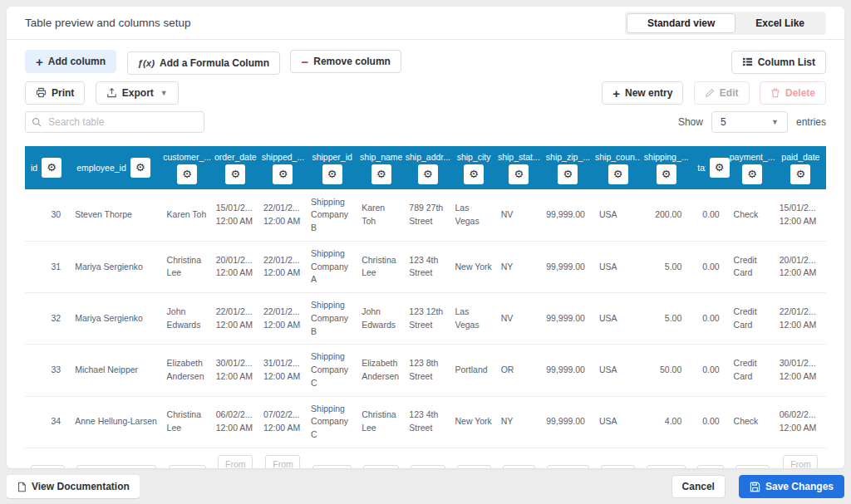 This screenshot has width=851, height=504. I want to click on column-settings-button-shipped: ⚙, so click(283, 174).